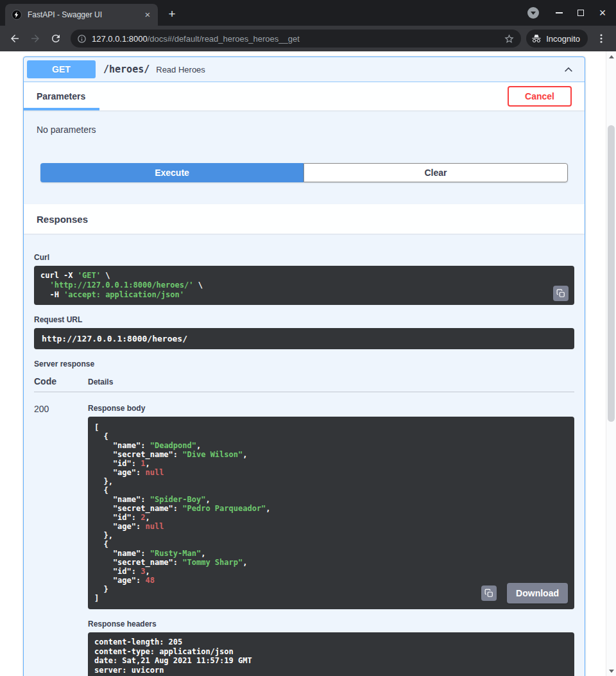 The height and width of the screenshot is (676, 616). What do you see at coordinates (436, 173) in the screenshot?
I see `clear-button: Clear` at bounding box center [436, 173].